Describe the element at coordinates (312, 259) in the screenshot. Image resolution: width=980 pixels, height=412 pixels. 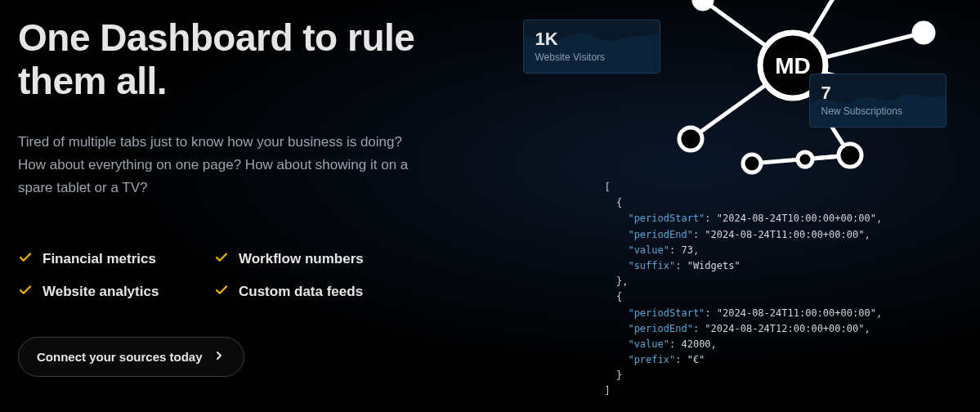
I see `feature-item: Workflow numbers` at that location.